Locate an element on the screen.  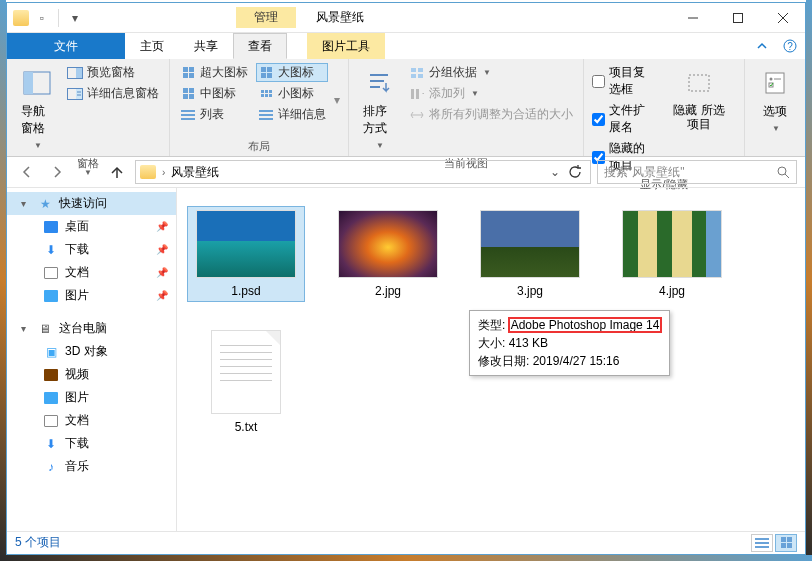
grid-icon is located at coordinates (786, 542).